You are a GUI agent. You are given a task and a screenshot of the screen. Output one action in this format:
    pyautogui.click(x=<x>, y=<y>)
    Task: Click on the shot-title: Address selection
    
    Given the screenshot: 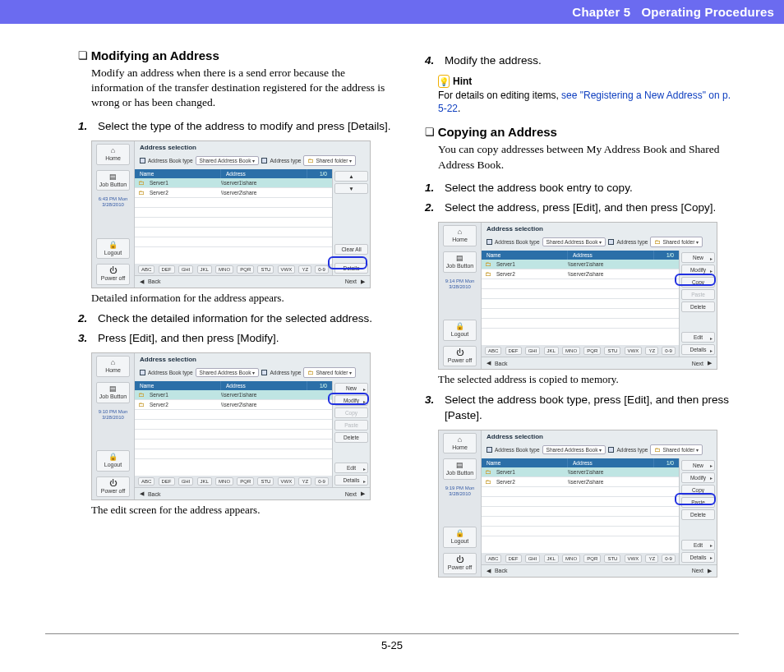 What is the action you would take?
    pyautogui.click(x=252, y=148)
    